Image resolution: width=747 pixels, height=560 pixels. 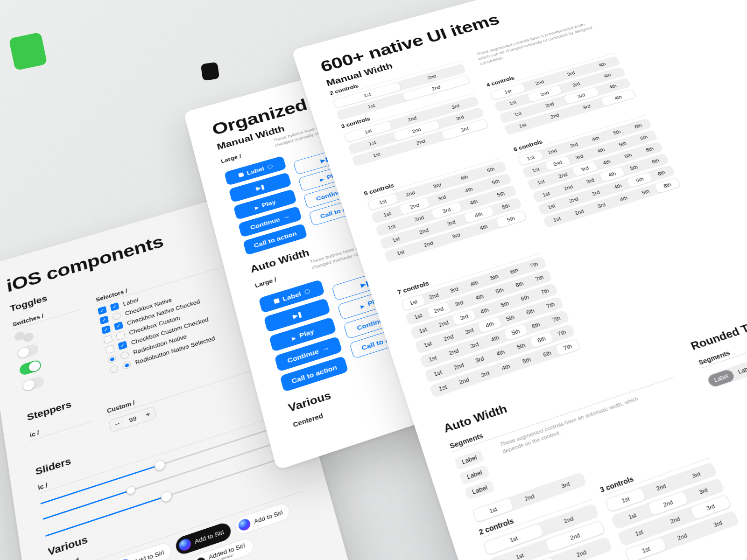 I want to click on switch-disabled, so click(x=33, y=384).